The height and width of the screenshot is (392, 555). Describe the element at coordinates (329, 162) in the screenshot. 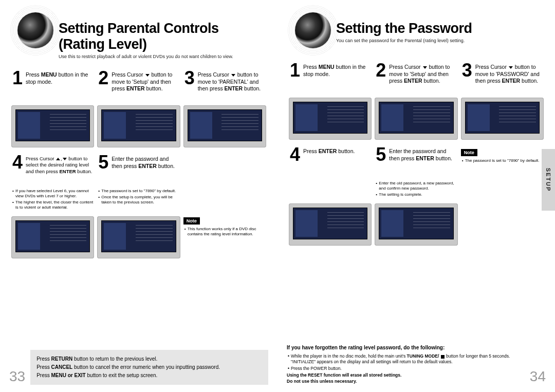

I see `step-text: Press ENTER button.` at that location.